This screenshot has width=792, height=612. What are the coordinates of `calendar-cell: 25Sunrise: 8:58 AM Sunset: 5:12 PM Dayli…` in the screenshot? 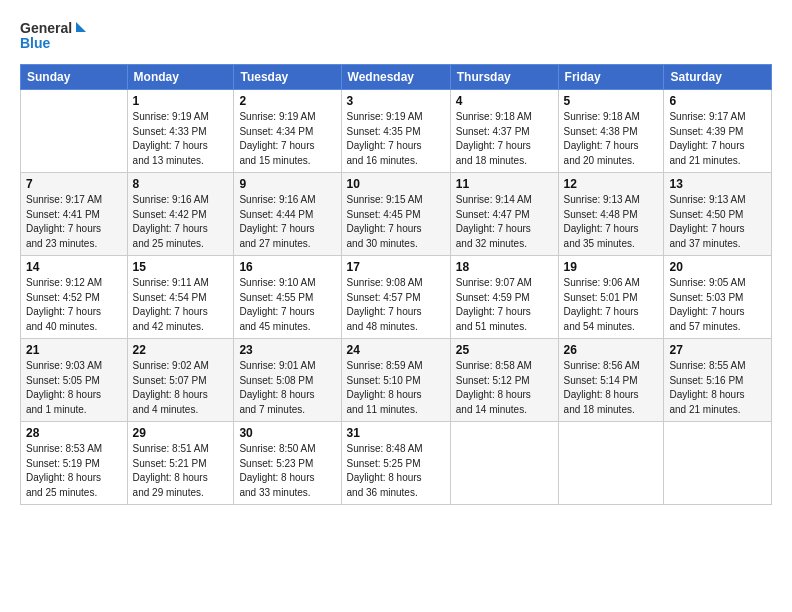 It's located at (504, 380).